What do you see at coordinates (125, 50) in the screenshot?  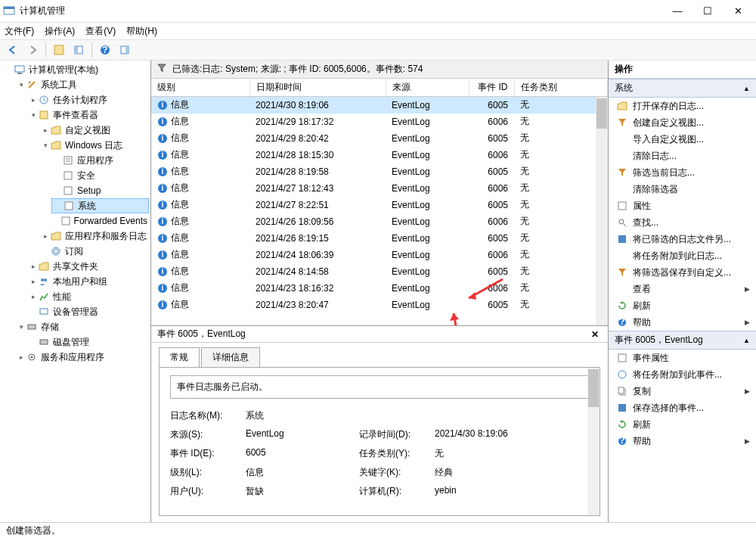 I see `action-pane-button` at bounding box center [125, 50].